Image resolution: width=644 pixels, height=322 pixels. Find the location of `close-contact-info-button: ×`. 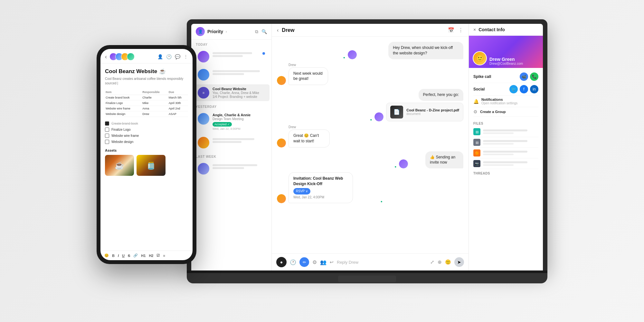

close-contact-info-button: × is located at coordinates (475, 30).